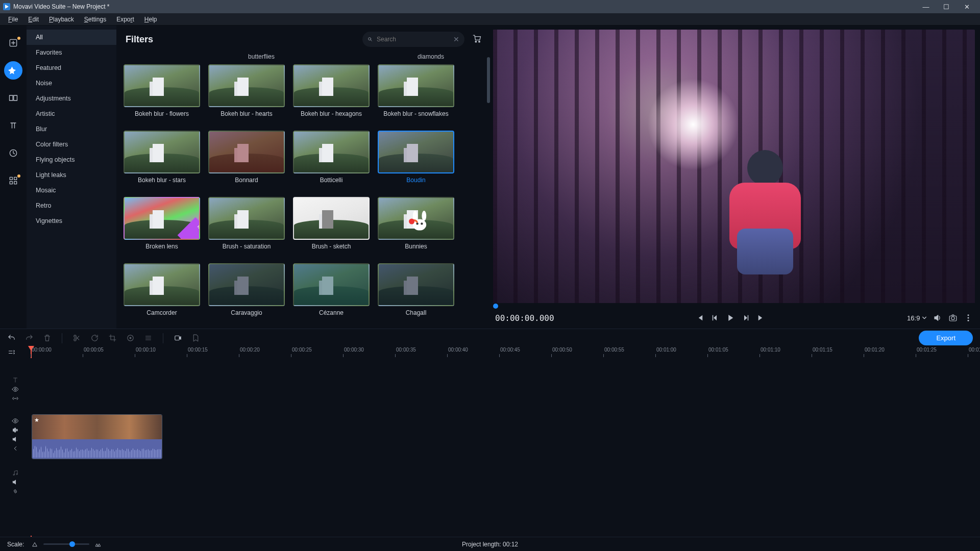  Describe the element at coordinates (247, 228) in the screenshot. I see `filter-thumb-brush-saturation: Brush - saturation` at that location.